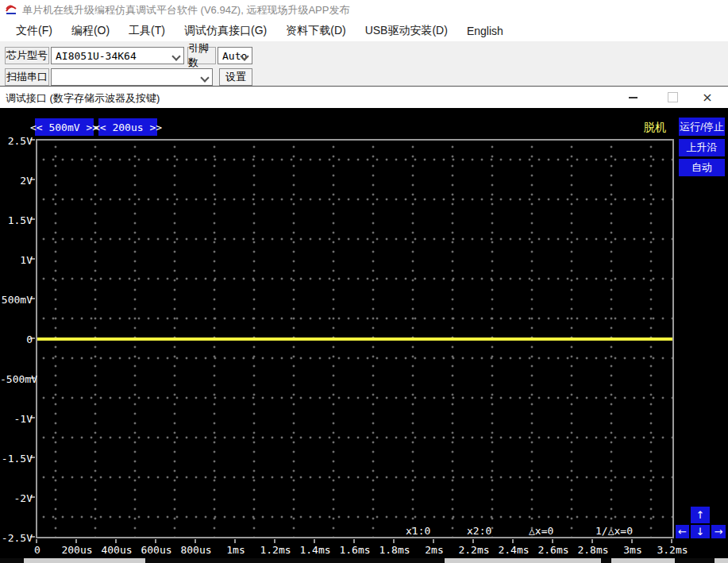 This screenshot has width=728, height=563. What do you see at coordinates (132, 77) in the screenshot?
I see `scan-port-select` at bounding box center [132, 77].